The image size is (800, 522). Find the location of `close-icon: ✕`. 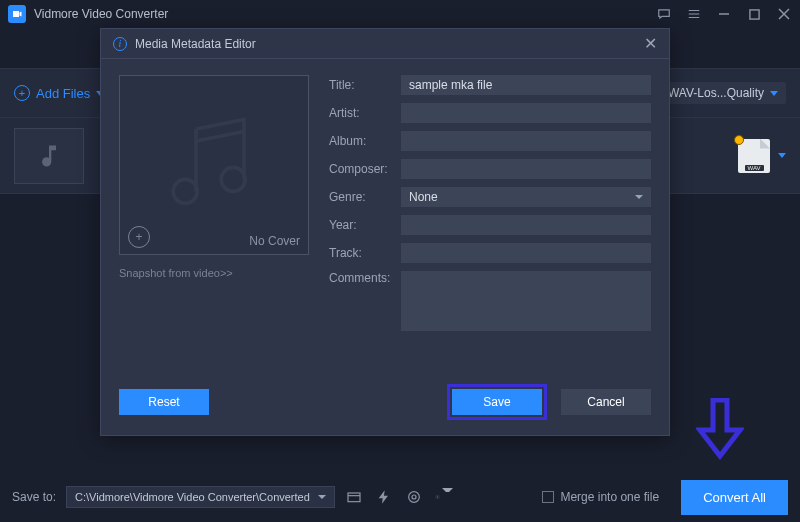

close-icon: ✕ is located at coordinates (650, 44).